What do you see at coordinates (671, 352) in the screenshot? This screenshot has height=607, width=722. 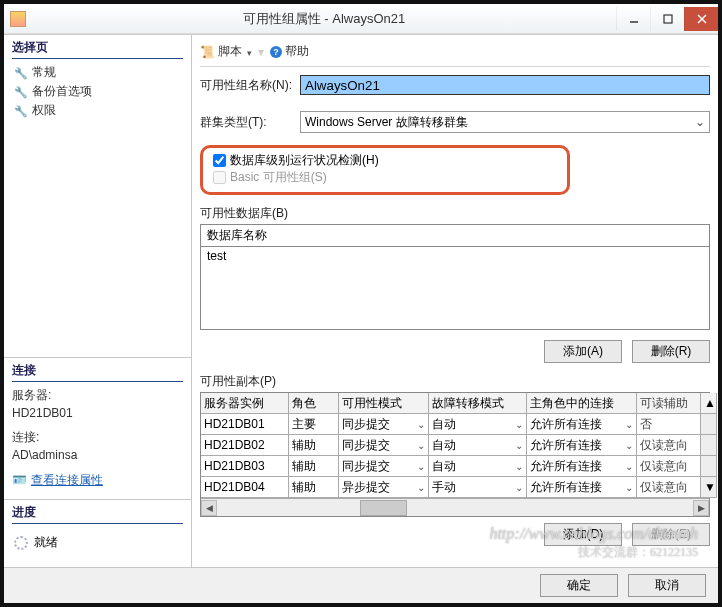 I see `db-remove-button: 删除(R)` at bounding box center [671, 352].